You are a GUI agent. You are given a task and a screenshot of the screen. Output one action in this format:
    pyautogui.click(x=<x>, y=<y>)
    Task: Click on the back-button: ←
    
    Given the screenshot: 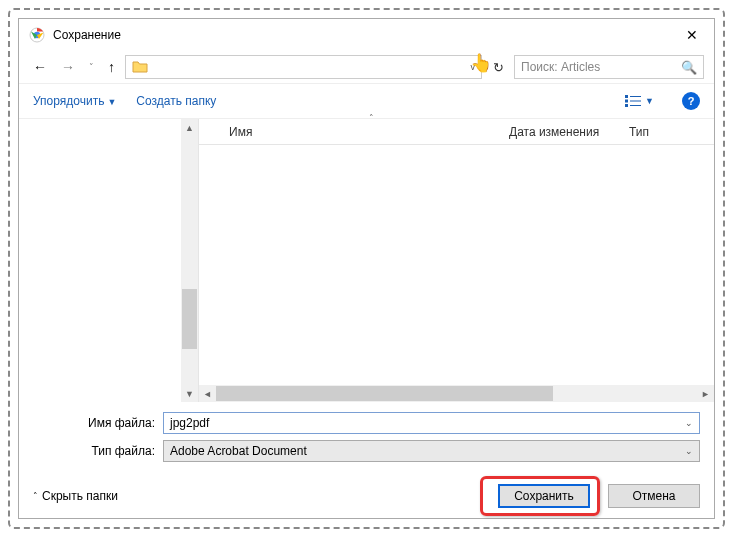 What is the action you would take?
    pyautogui.click(x=40, y=67)
    